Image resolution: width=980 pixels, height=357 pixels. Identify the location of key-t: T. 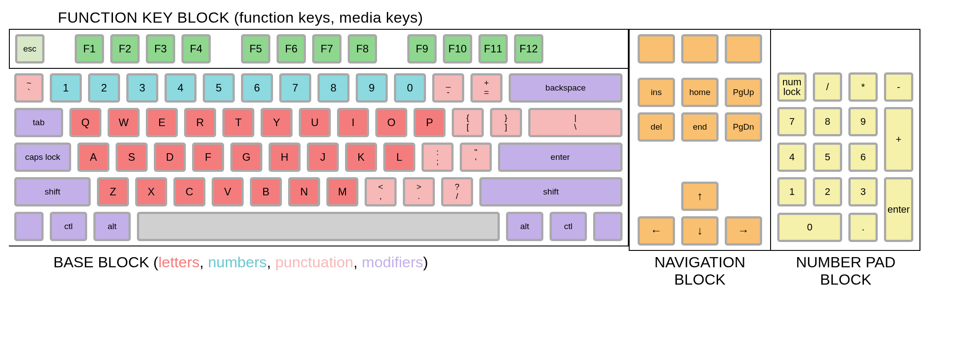
(238, 123).